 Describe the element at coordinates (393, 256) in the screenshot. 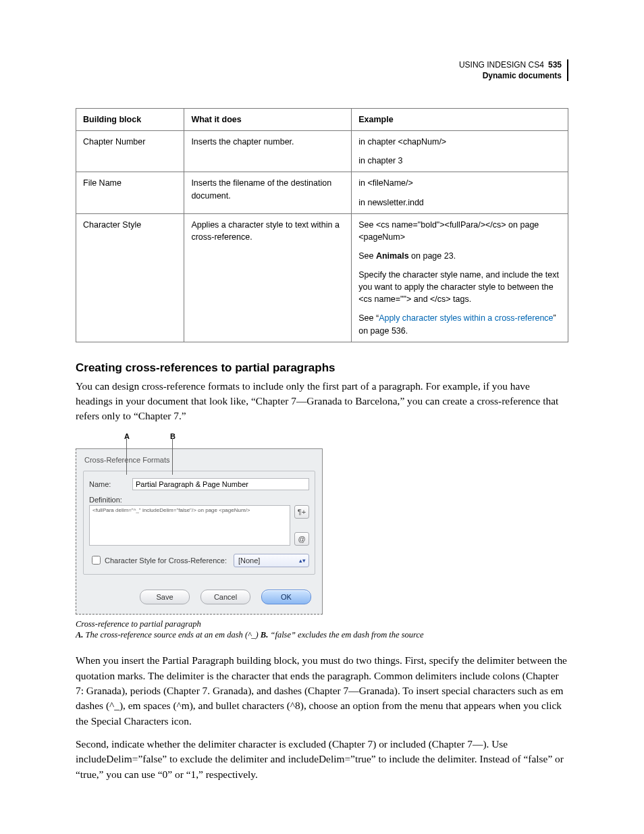

I see `bold-text: Animals` at that location.